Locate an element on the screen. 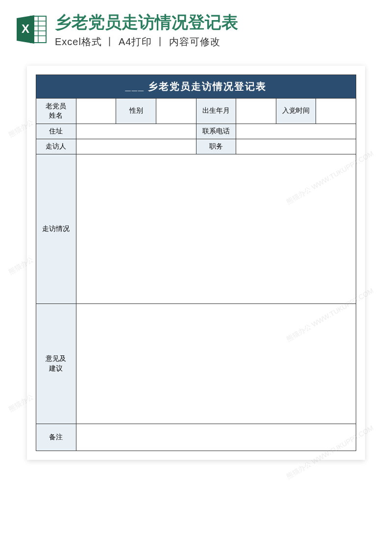 The height and width of the screenshot is (554, 392). table-title-prefix: ___ is located at coordinates (135, 86).